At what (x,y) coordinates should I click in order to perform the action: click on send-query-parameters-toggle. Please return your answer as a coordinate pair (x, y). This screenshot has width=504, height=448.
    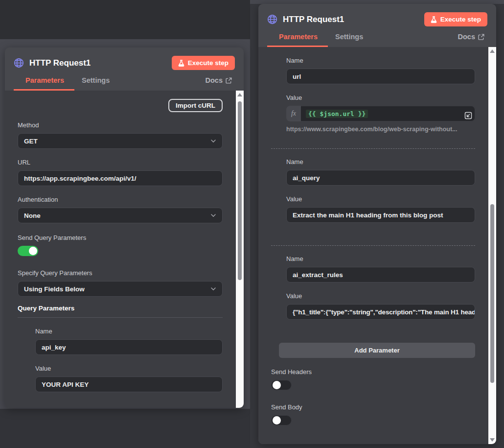
    Looking at the image, I should click on (28, 251).